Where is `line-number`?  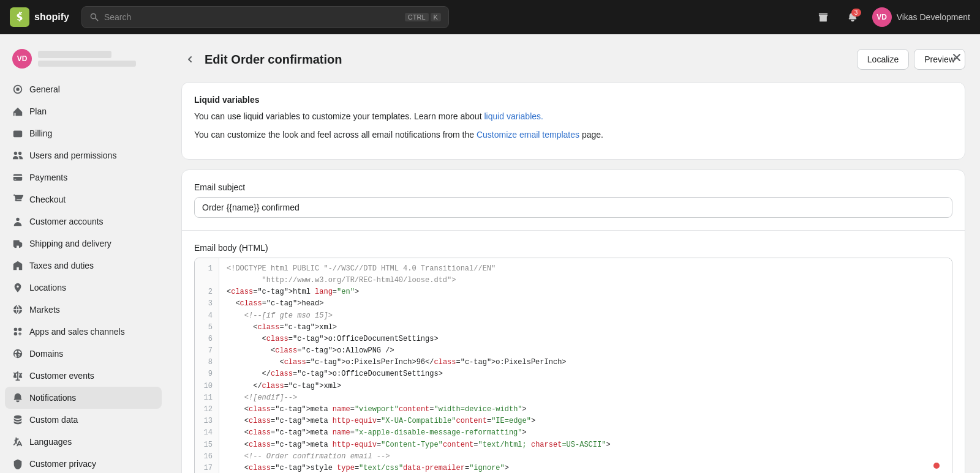
line-number is located at coordinates (207, 280).